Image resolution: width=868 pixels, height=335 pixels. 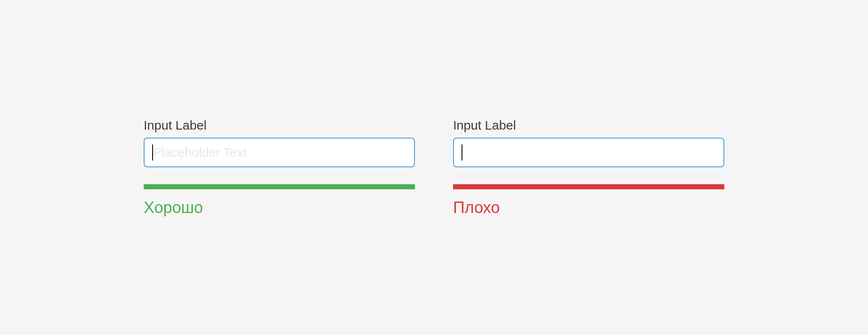 I want to click on text-input-good, so click(x=279, y=152).